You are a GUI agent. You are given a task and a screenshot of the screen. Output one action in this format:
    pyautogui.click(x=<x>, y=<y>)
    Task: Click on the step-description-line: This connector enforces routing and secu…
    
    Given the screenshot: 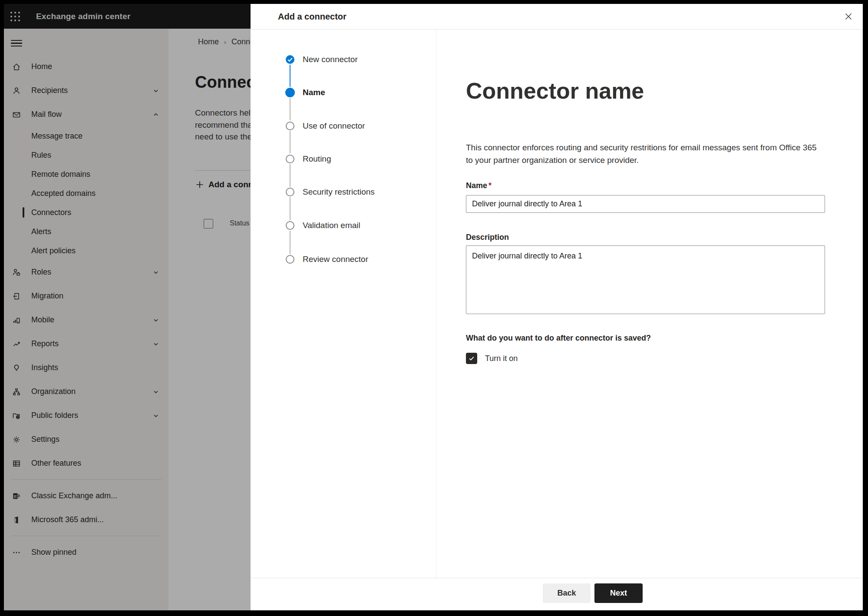 What is the action you would take?
    pyautogui.click(x=641, y=148)
    